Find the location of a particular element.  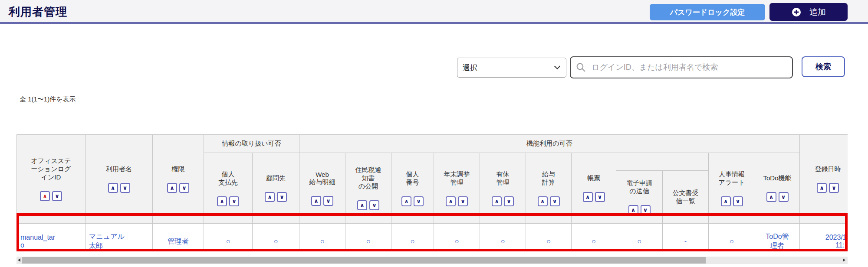

spacer-cell is located at coordinates (662, 162).